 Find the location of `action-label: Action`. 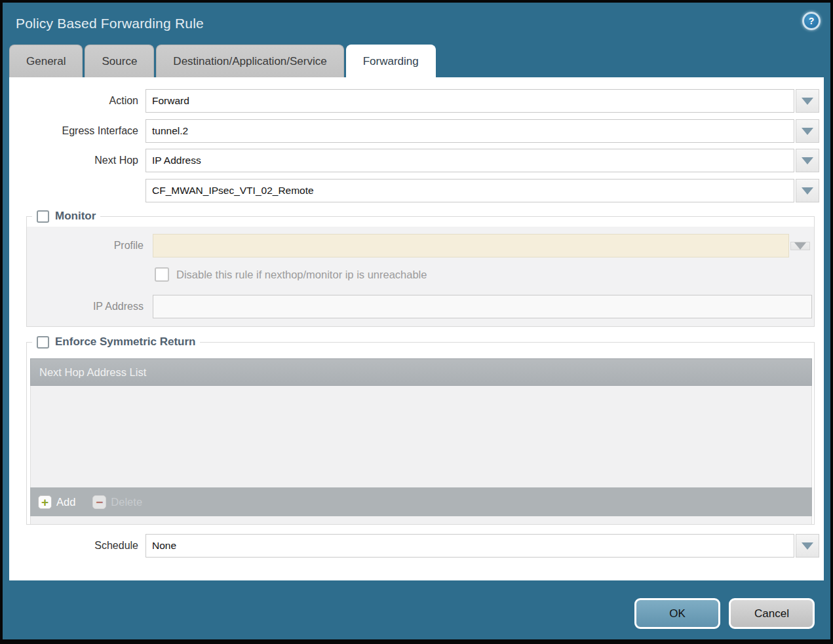

action-label: Action is located at coordinates (77, 101).